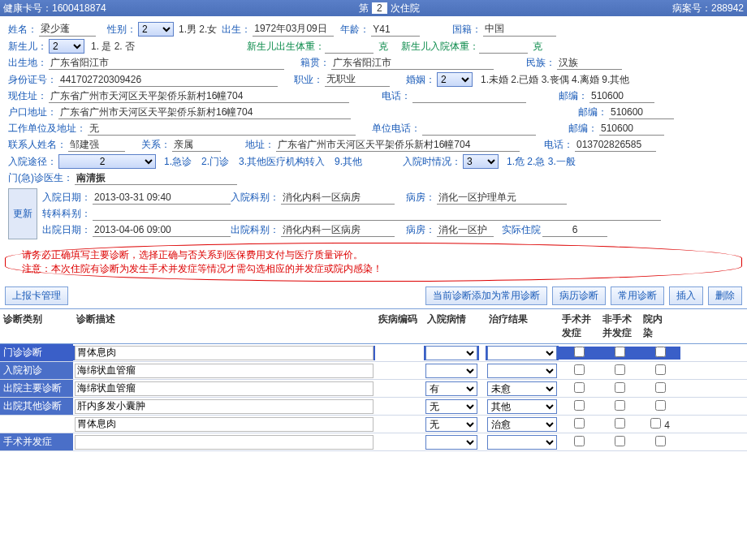 This screenshot has height=560, width=747. Describe the element at coordinates (396, 96) in the screenshot. I see `tel-label: 电话：` at that location.